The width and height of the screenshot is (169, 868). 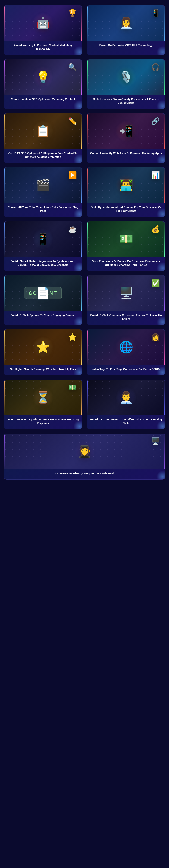 I want to click on card-17: 🖥️👩‍🎓100% Newbie Friendly, Easy To Use D…, so click(x=85, y=457).